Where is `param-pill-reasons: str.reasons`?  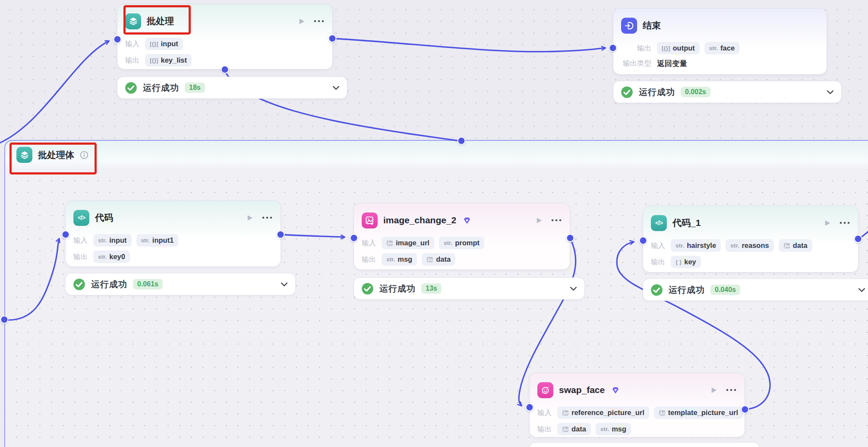
param-pill-reasons: str.reasons is located at coordinates (750, 245).